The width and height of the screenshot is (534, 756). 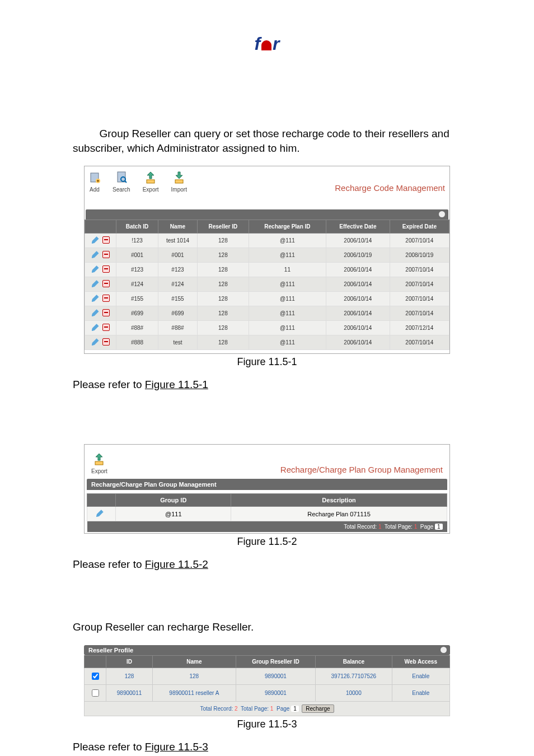 I want to click on logo-text: fr, so click(x=266, y=44).